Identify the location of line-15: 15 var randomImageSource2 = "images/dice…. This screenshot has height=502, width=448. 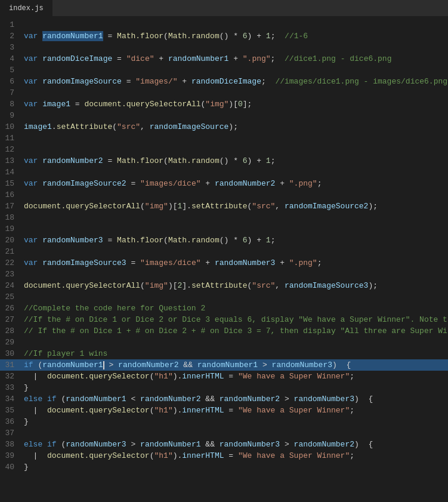
(224, 184).